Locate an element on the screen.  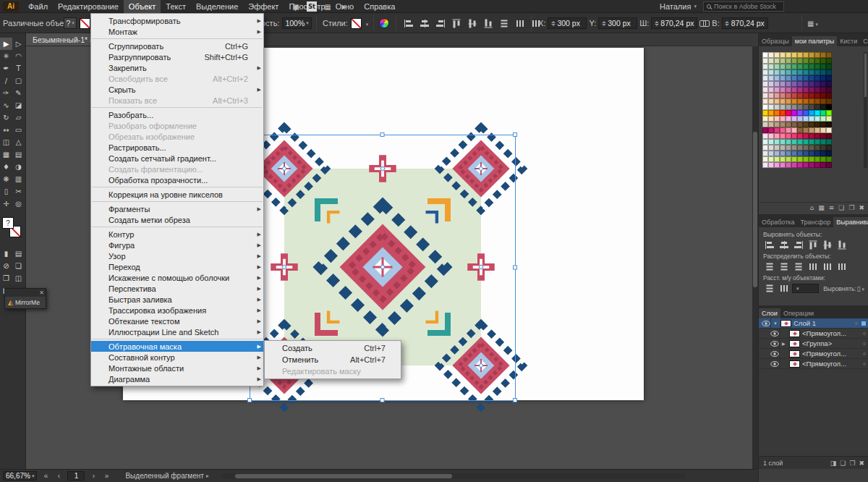
slice-tool: ✂ is located at coordinates (19, 191).